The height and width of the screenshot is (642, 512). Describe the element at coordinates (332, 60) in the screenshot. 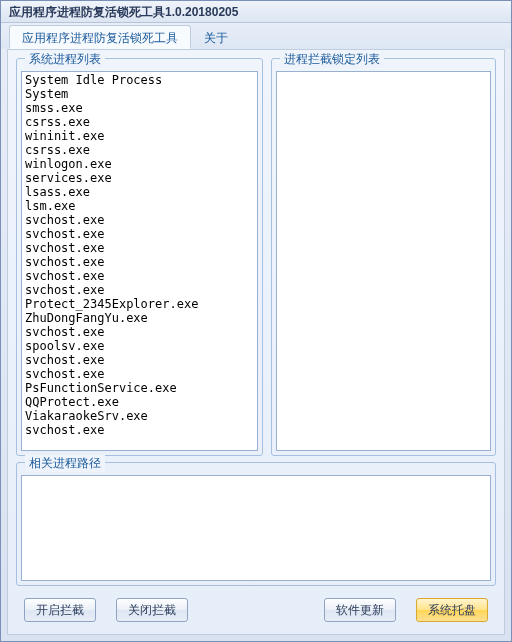

I see `group-lock-list-label: 进程拦截锁定列表` at that location.